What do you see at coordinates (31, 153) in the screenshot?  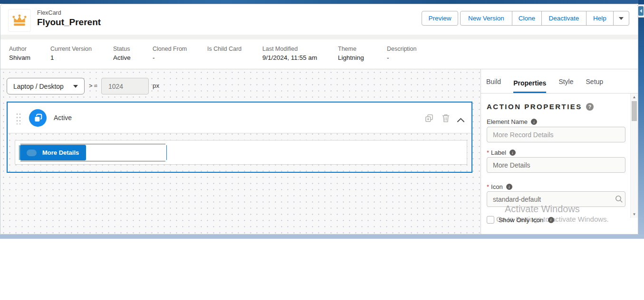 I see `action-default-icon` at bounding box center [31, 153].